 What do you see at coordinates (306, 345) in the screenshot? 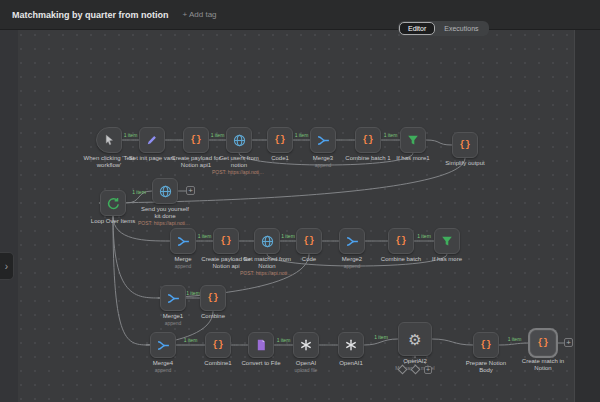
I see `node-openai` at bounding box center [306, 345].